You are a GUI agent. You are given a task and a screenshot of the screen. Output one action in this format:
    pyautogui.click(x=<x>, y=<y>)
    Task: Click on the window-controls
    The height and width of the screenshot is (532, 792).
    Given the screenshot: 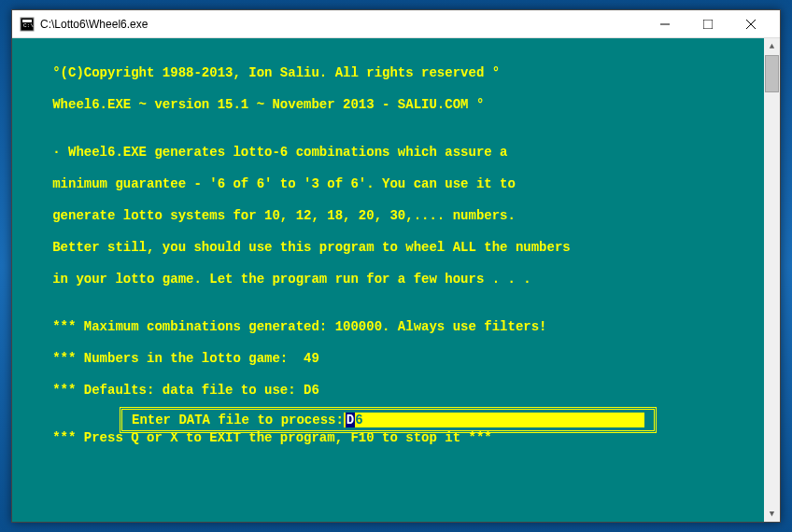 What is the action you would take?
    pyautogui.click(x=708, y=24)
    